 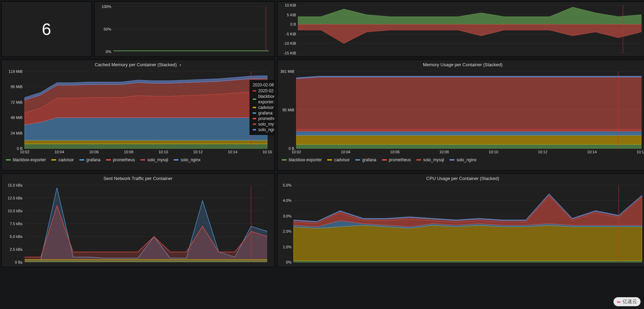 What do you see at coordinates (266, 119) in the screenshot?
I see `tooltip-series-name: prometheus:` at bounding box center [266, 119].